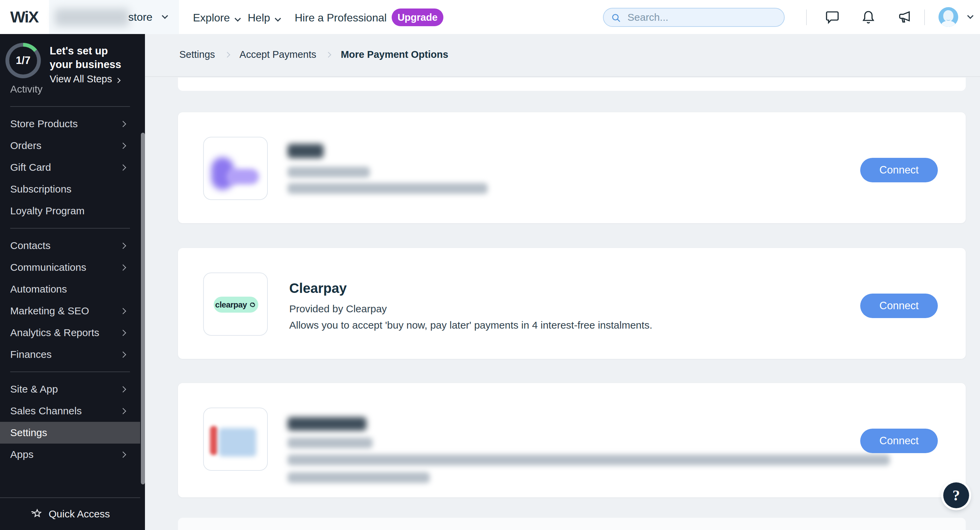  I want to click on sidebar-item-sales-channels: Sales Channels, so click(70, 411).